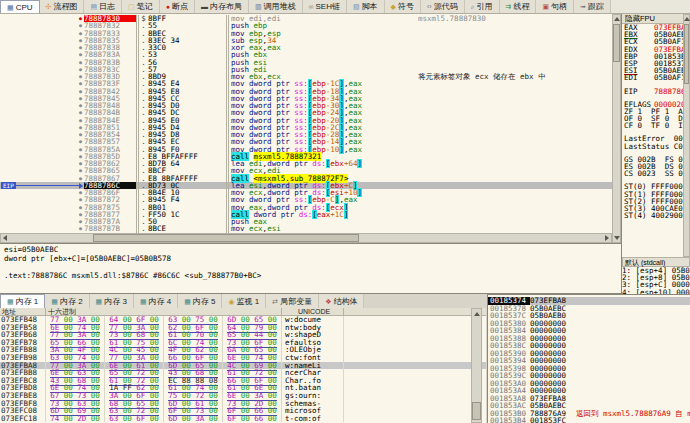 Image resolution: width=690 pixels, height=423 pixels. I want to click on unicode-text: t-com:of, so click(313, 419).